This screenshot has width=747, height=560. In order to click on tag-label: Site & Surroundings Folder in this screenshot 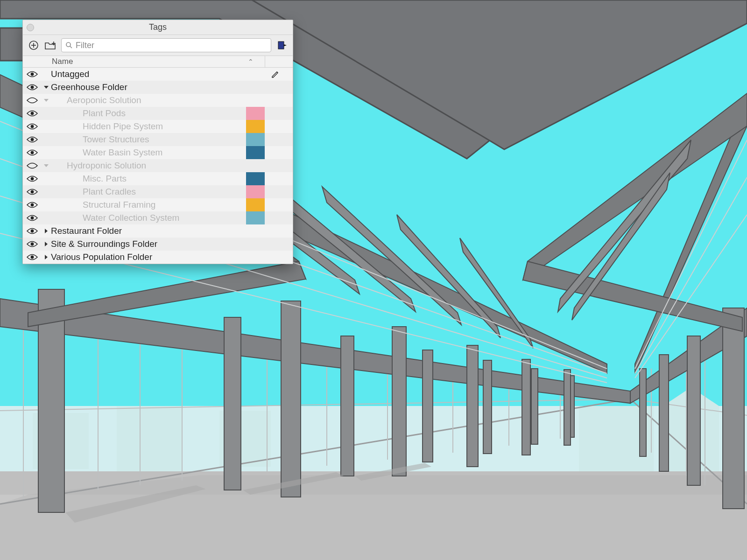, I will do `click(104, 244)`.